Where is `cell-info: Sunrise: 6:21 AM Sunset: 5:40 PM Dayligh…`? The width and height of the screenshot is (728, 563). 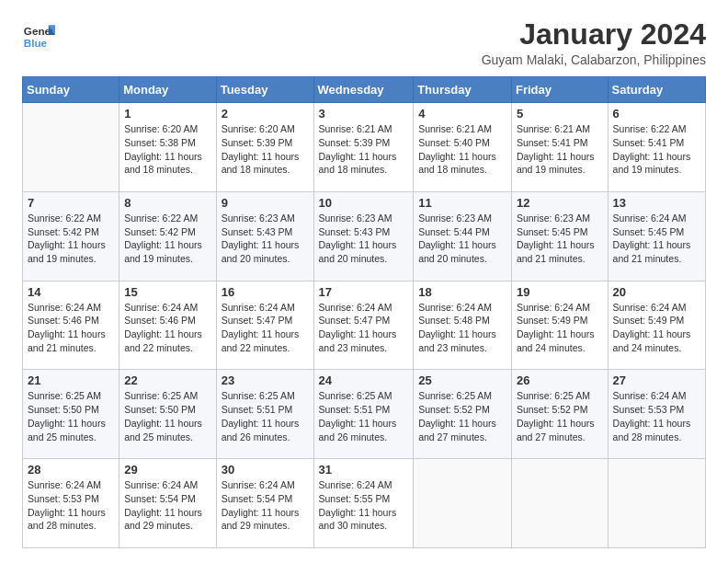
cell-info: Sunrise: 6:21 AM Sunset: 5:40 PM Dayligh… is located at coordinates (462, 149).